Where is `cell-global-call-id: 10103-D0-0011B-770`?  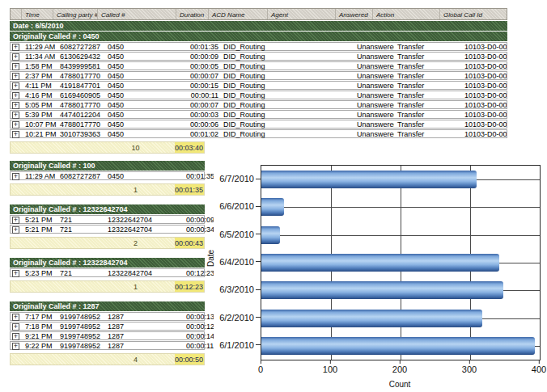
cell-global-call-id: 10103-D0-0011B-770 is located at coordinates (486, 66).